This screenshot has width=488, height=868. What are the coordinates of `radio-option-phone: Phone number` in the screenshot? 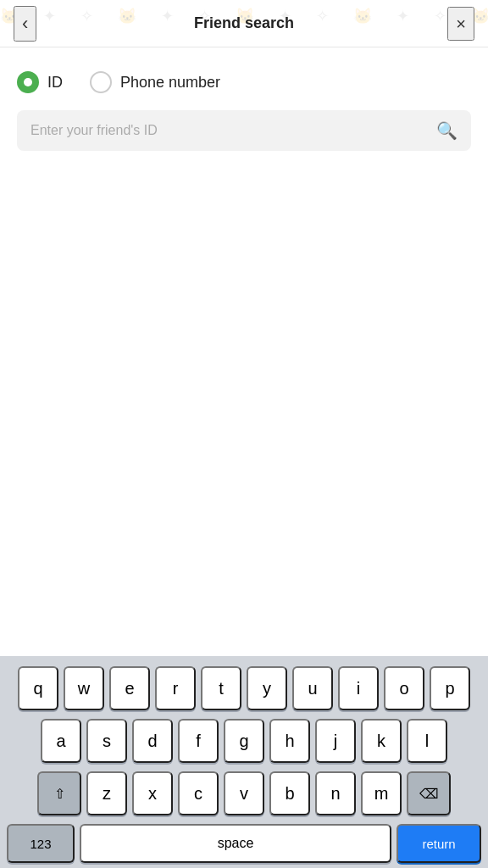 It's located at (155, 82).